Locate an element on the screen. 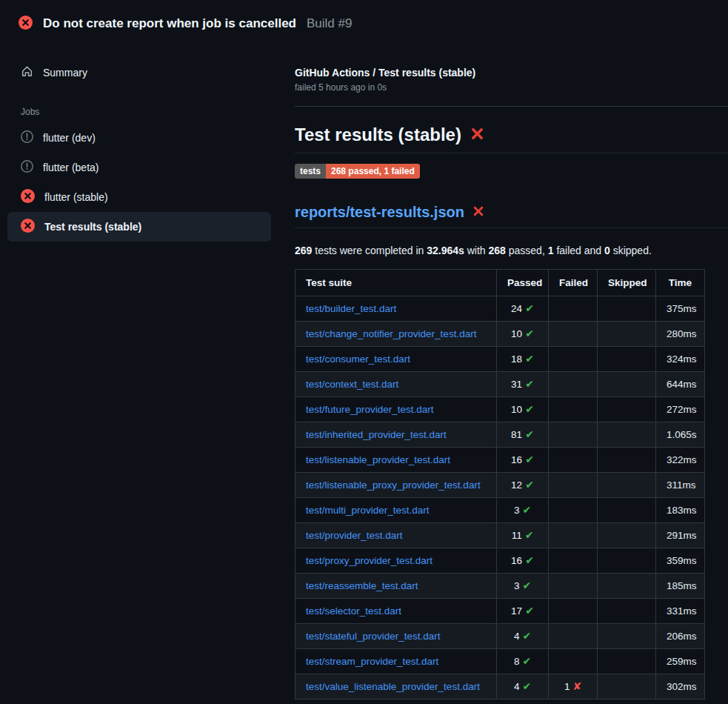  test-suite-link: test/provider_test.dart is located at coordinates (354, 535).